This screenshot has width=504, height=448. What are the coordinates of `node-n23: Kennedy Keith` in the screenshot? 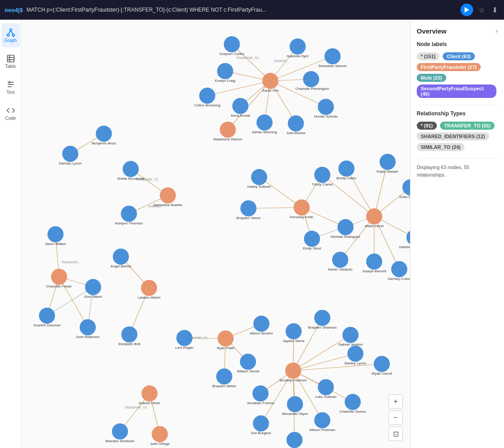 It's located at (302, 207).